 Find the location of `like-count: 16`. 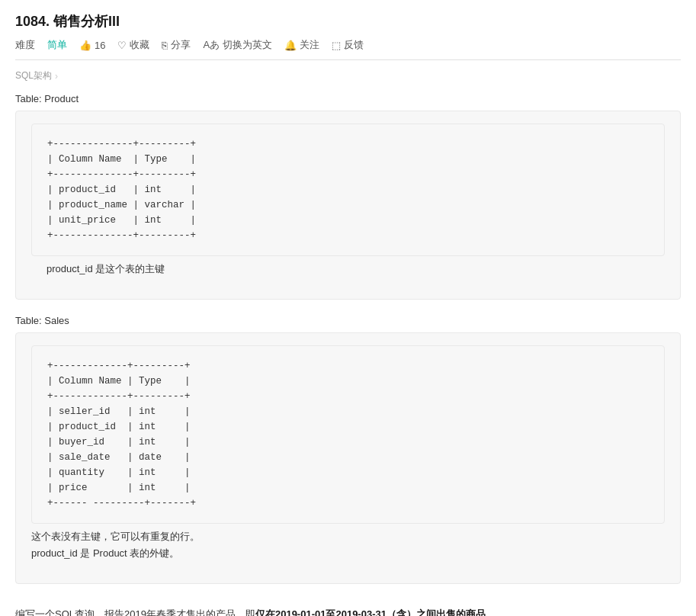

like-count: 16 is located at coordinates (100, 46).